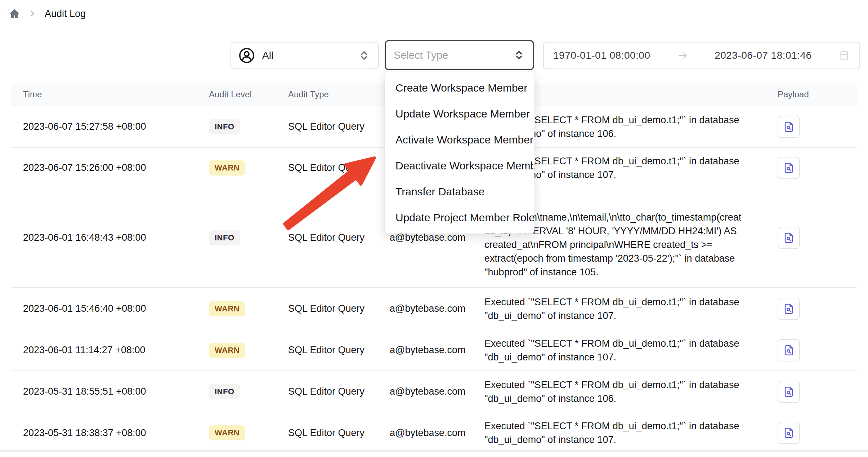 Image resolution: width=868 pixels, height=457 pixels. Describe the element at coordinates (434, 433) in the screenshot. I see `table-row: 2023-05-31 18:38:37 +08:00 WARN SQL Edit…` at that location.